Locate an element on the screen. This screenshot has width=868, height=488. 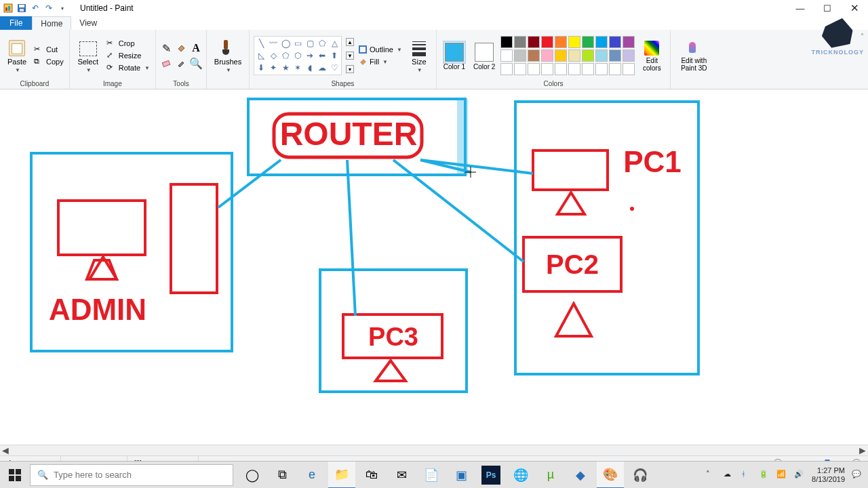
close-button: ✕ is located at coordinates (854, 8).